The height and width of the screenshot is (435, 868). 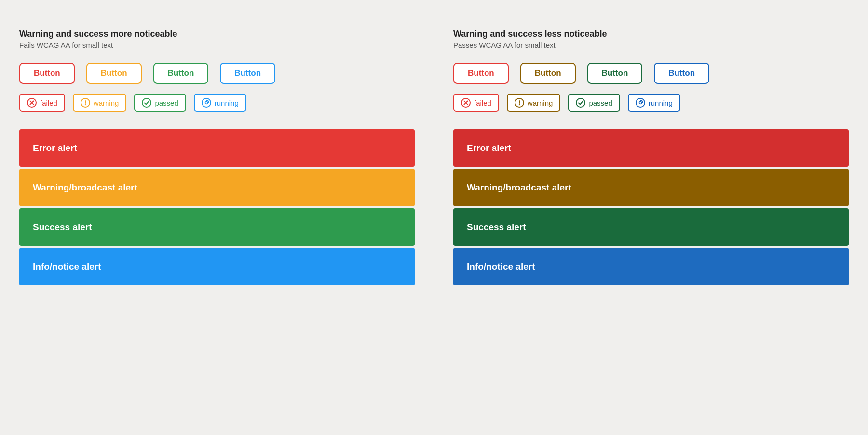 What do you see at coordinates (466, 103) in the screenshot?
I see `x-circle-icon-right` at bounding box center [466, 103].